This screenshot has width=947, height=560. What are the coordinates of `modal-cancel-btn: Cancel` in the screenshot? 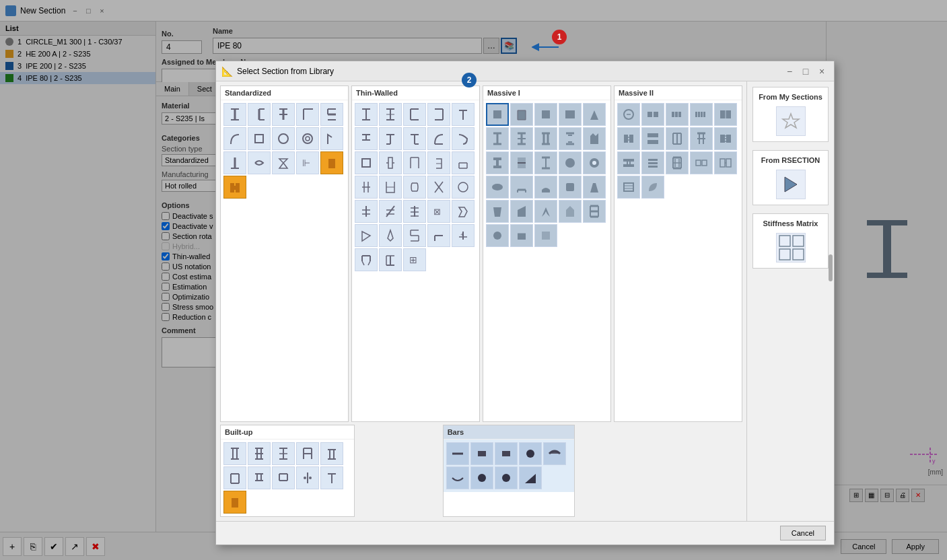 It's located at (803, 533).